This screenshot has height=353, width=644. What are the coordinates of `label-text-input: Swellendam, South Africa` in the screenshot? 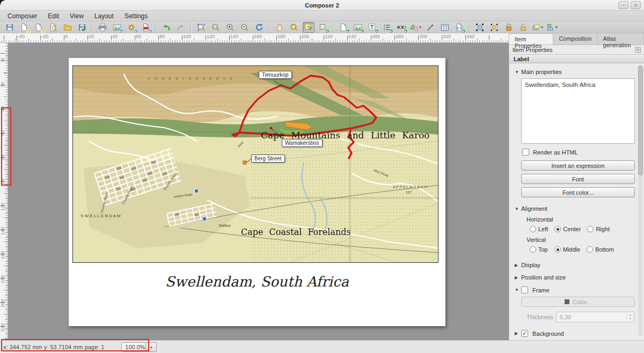 It's located at (578, 111).